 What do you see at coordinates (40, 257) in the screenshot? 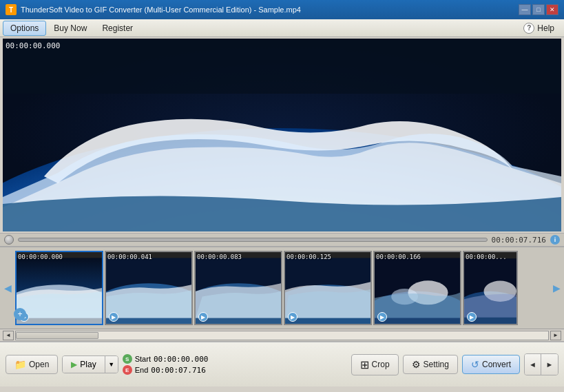
I see `thumb-time-1: 00:00:00.000` at bounding box center [40, 257].